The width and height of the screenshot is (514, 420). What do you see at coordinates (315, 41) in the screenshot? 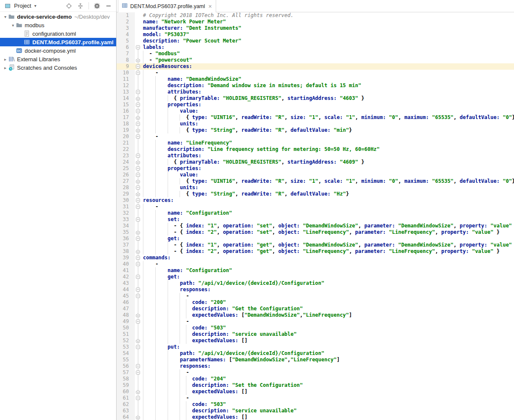
I see `code-line-5: 5description: "Power Scout Meter"` at bounding box center [315, 41].